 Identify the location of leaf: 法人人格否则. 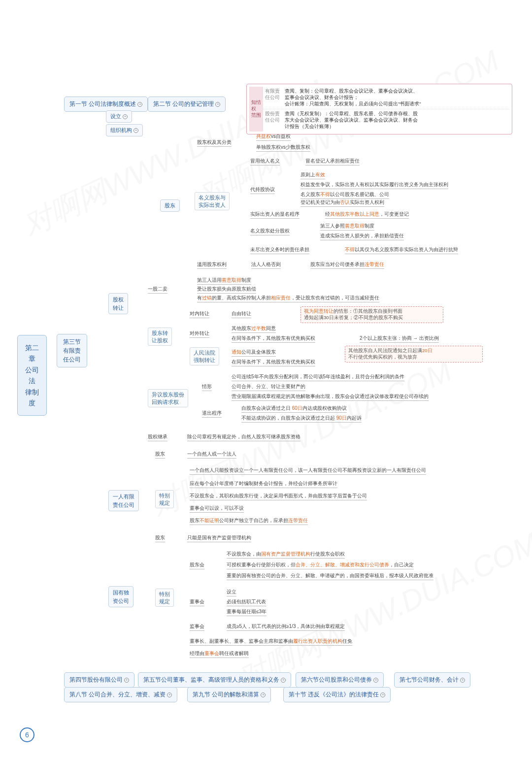
(266, 265).